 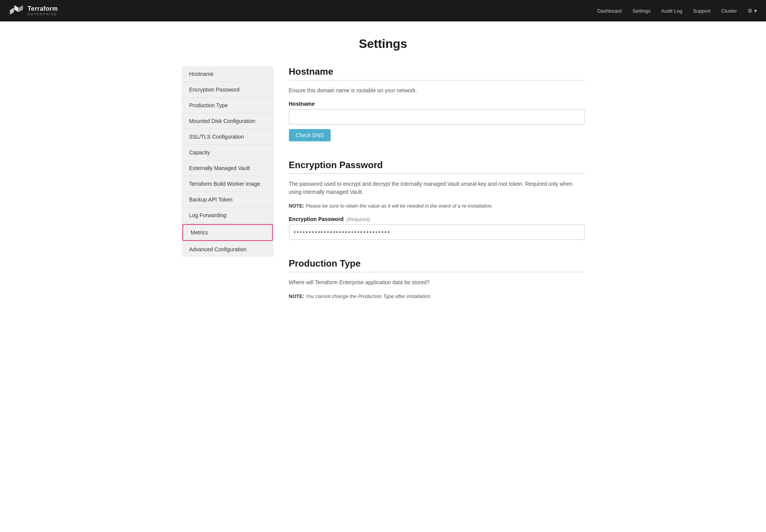 I want to click on encryption-field-label: Encryption Password (Required), so click(x=437, y=219).